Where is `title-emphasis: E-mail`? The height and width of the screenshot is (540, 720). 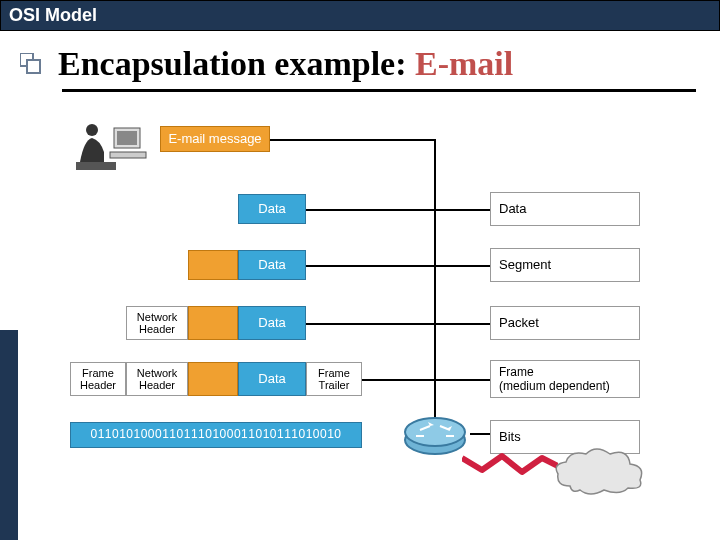
title-emphasis: E-mail is located at coordinates (464, 64).